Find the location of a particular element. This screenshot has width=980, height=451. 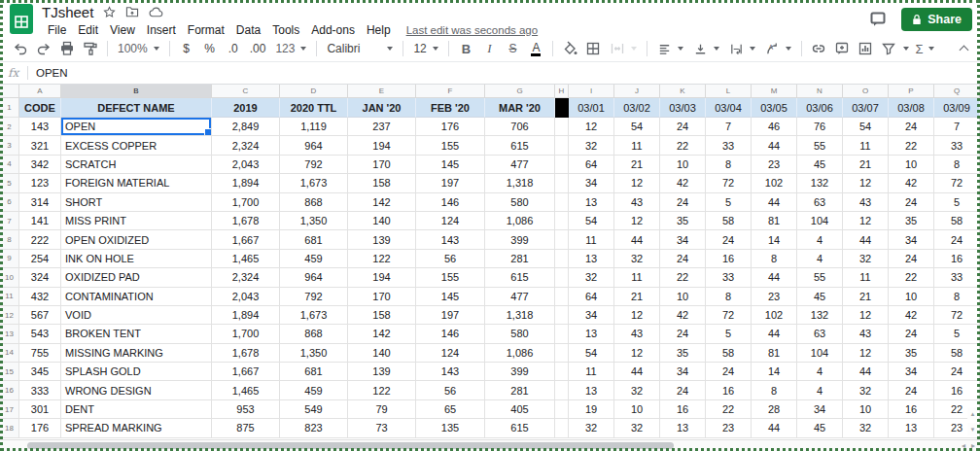

menu-data: Data is located at coordinates (249, 30).